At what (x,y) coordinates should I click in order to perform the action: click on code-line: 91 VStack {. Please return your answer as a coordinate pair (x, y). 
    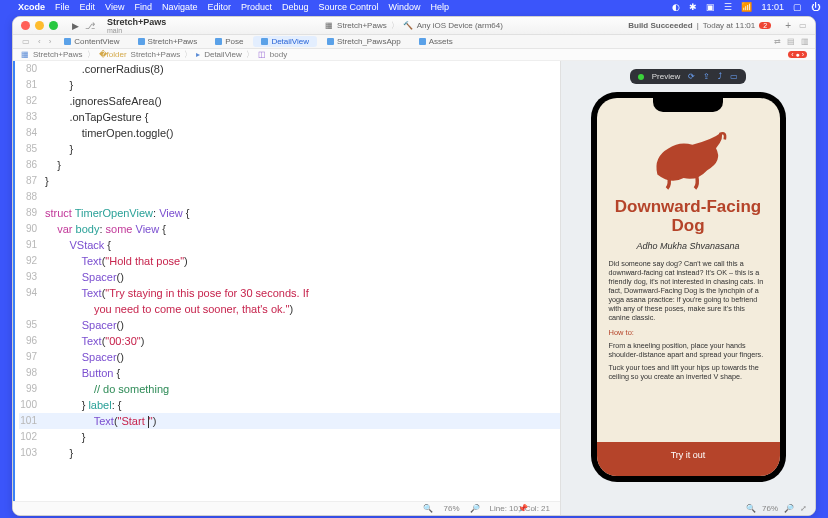
    Looking at the image, I should click on (290, 245).